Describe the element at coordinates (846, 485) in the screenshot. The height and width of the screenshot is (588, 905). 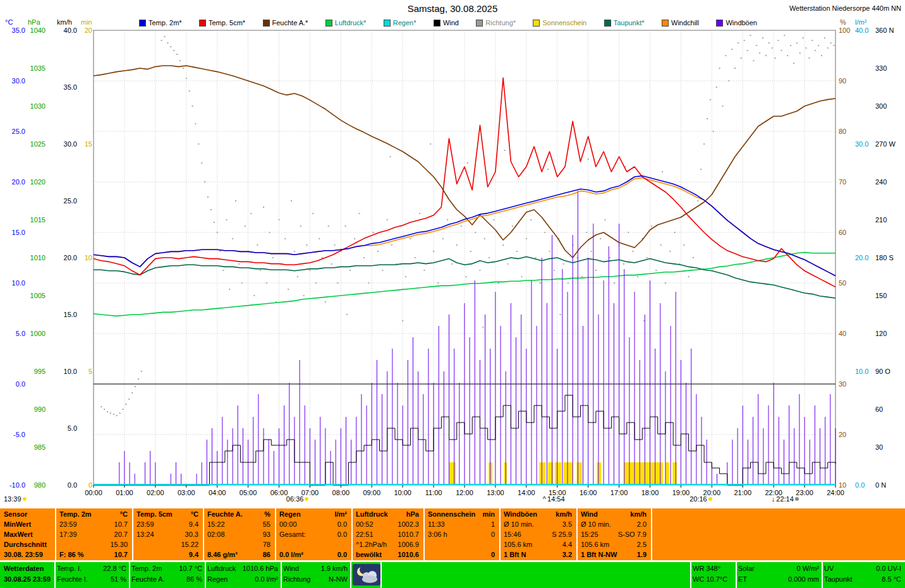
I see `humidity-tick-label: 10` at that location.